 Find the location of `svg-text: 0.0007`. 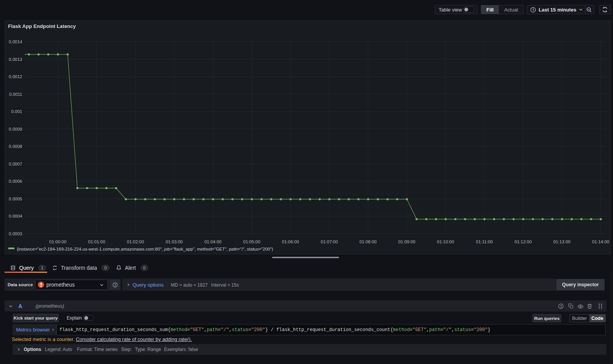

svg-text: 0.0007 is located at coordinates (15, 164).